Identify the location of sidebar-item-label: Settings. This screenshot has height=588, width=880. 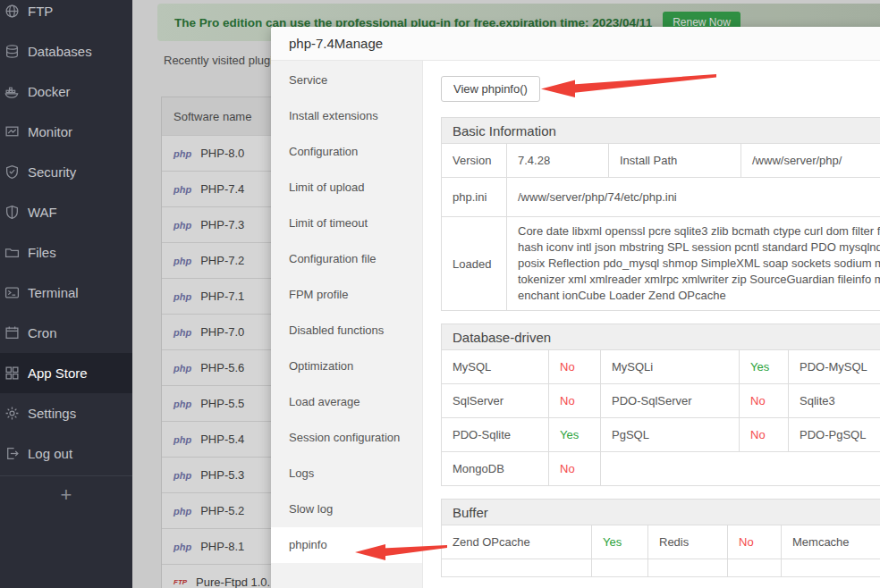
(52, 413).